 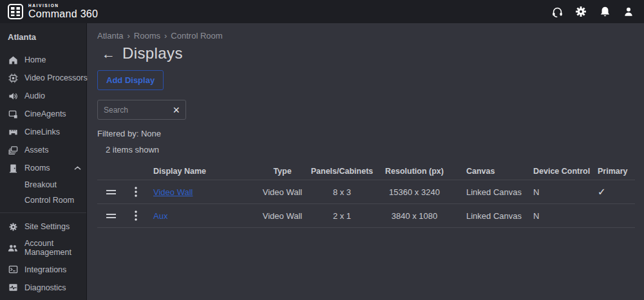 What do you see at coordinates (342, 171) in the screenshot?
I see `column-panels-cabinets: Panels/Cabinets` at bounding box center [342, 171].